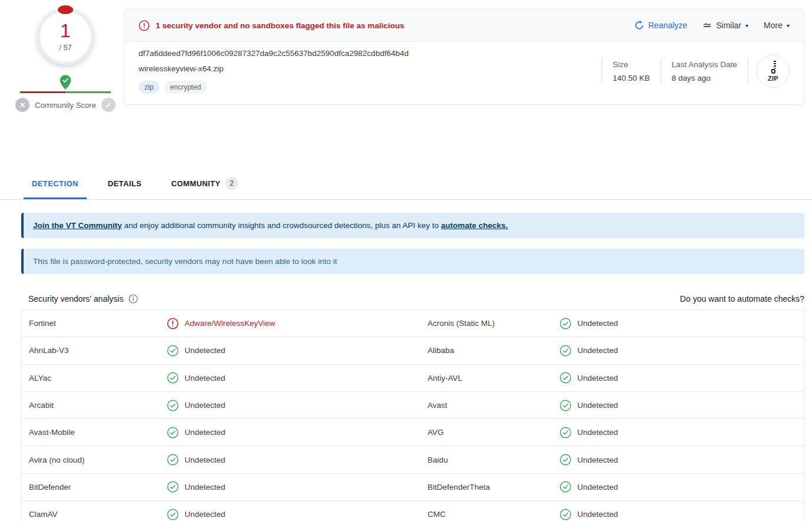 Image resolution: width=812 pixels, height=521 pixels. Describe the element at coordinates (742, 299) in the screenshot. I see `automate-checks-prompt: Do you want to automate checks?` at that location.